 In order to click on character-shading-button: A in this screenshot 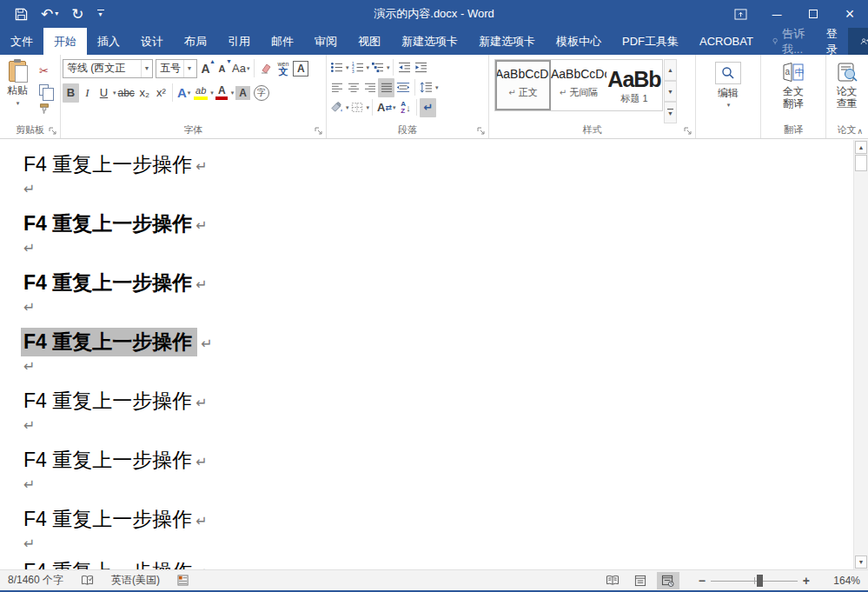, I will do `click(243, 93)`.